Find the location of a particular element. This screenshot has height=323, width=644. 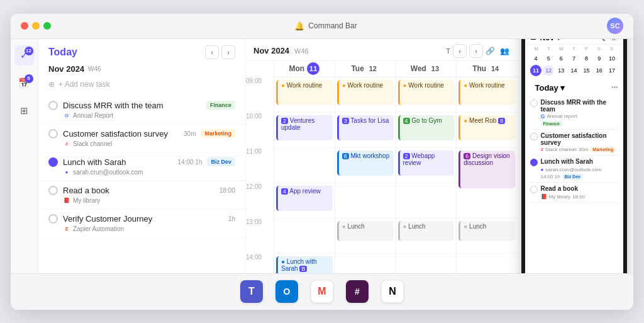

mini-date: 15 is located at coordinates (587, 71).